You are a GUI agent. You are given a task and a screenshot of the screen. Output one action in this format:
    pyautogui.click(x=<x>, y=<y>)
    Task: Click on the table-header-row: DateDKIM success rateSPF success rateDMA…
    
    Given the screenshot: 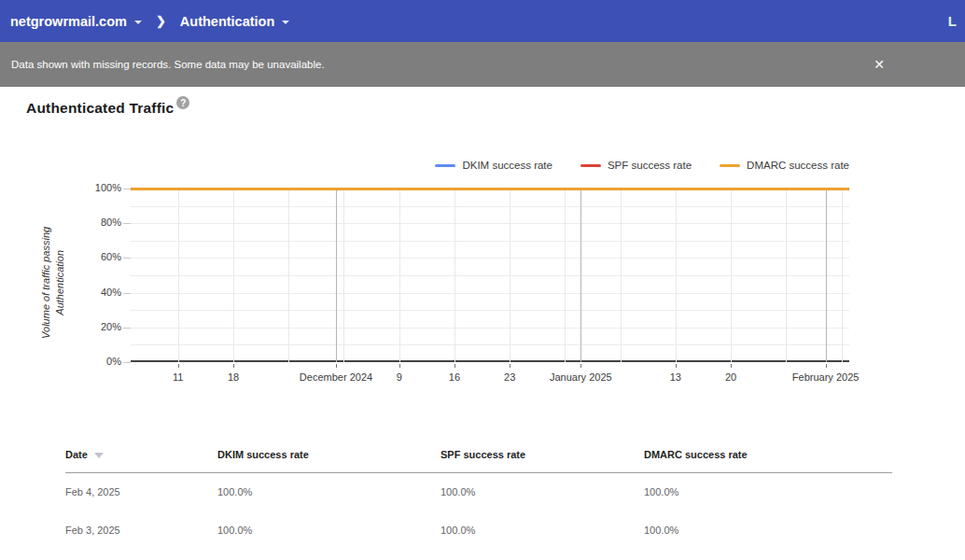 What is the action you would take?
    pyautogui.click(x=479, y=461)
    